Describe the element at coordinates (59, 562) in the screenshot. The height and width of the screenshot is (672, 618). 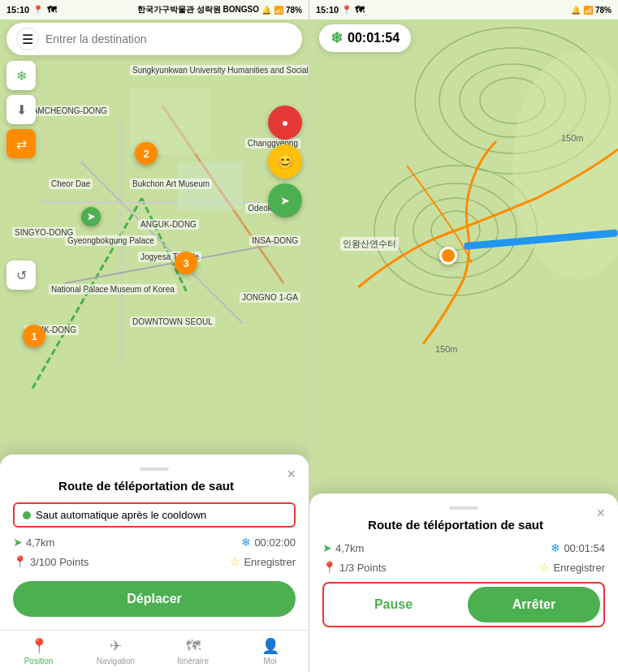
I see `points-value-left: 3/100 Points` at that location.